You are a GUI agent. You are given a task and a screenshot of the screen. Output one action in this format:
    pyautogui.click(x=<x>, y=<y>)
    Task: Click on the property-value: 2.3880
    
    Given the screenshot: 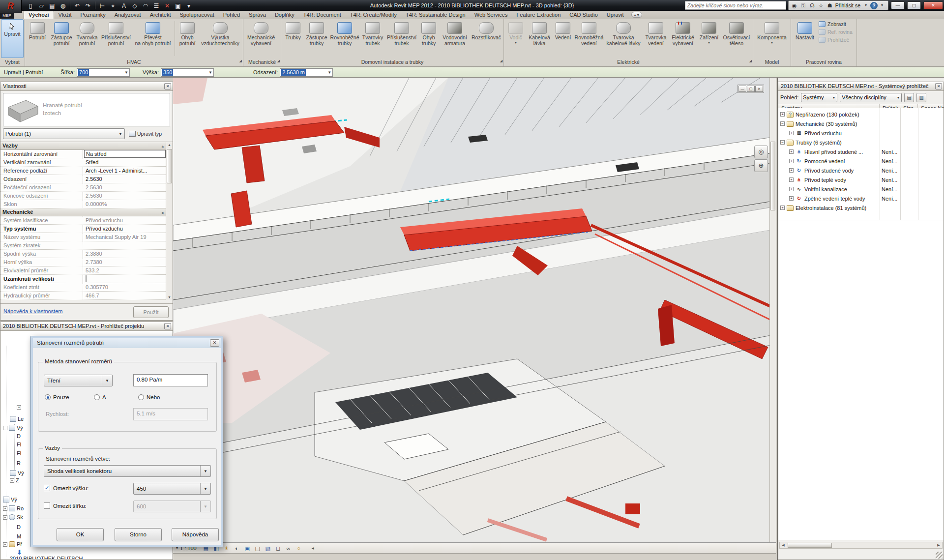 What is the action you would take?
    pyautogui.click(x=124, y=254)
    